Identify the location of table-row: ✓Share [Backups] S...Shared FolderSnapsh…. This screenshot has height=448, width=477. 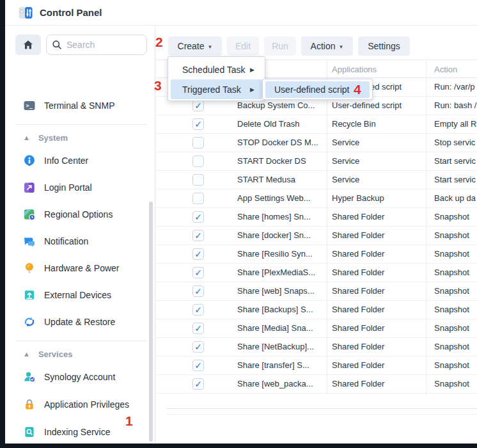
(317, 310).